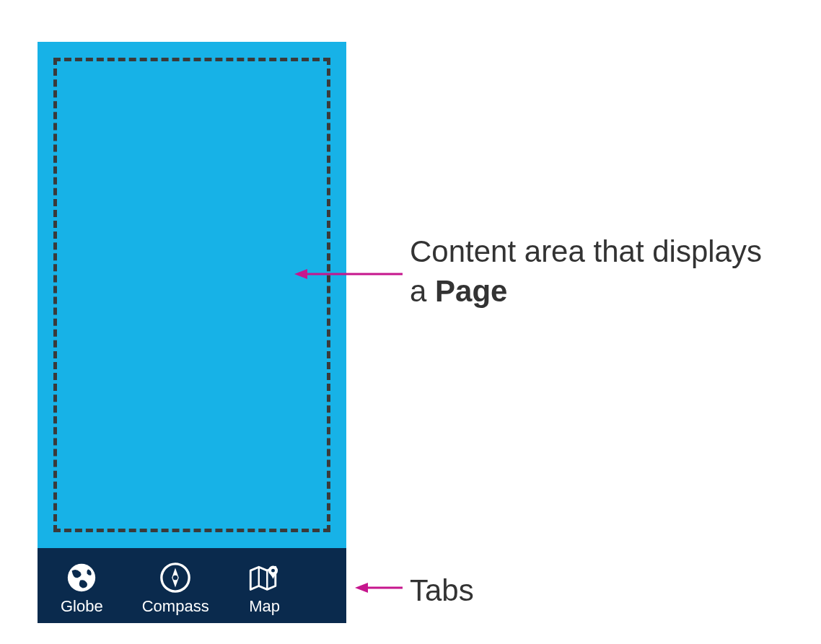 The image size is (821, 644). I want to click on tab-compass: Compass, so click(176, 588).